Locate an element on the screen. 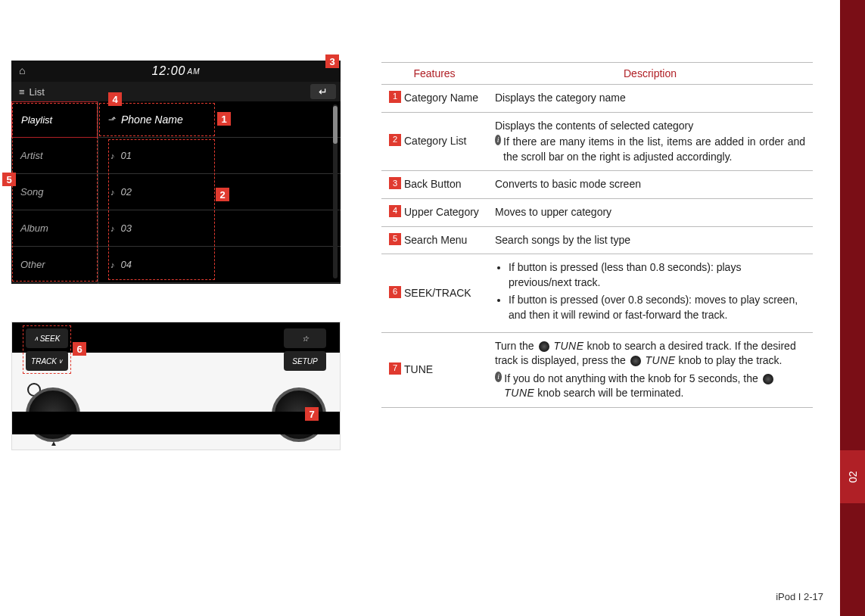 This screenshot has height=616, width=865. track-row-1: ♪01 is located at coordinates (219, 156).